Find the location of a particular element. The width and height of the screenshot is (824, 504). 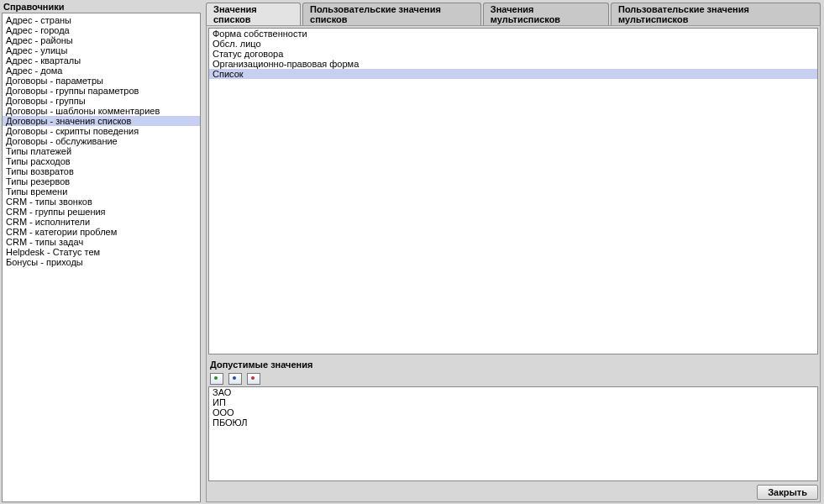

sidebar-item: Договоры - группы is located at coordinates (101, 101).